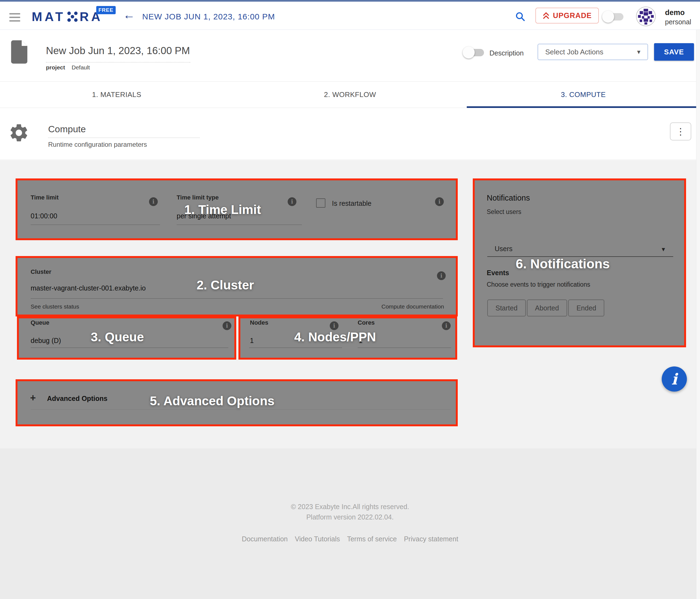 This screenshot has width=700, height=599. Describe the element at coordinates (350, 95) in the screenshot. I see `step-tabs: 1. MATERIALS 2. WORKFLOW 3. COMPUTE` at that location.